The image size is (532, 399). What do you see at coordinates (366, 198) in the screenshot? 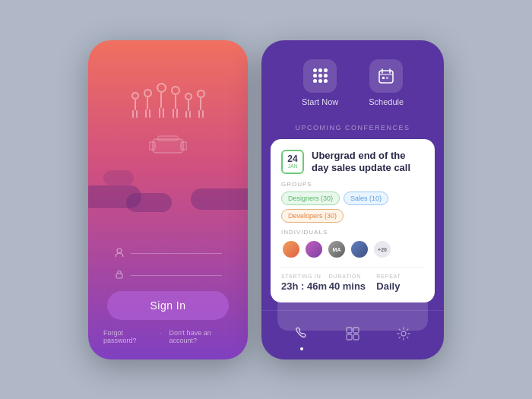
I see `tag-sales: Sales (10)` at bounding box center [366, 198].